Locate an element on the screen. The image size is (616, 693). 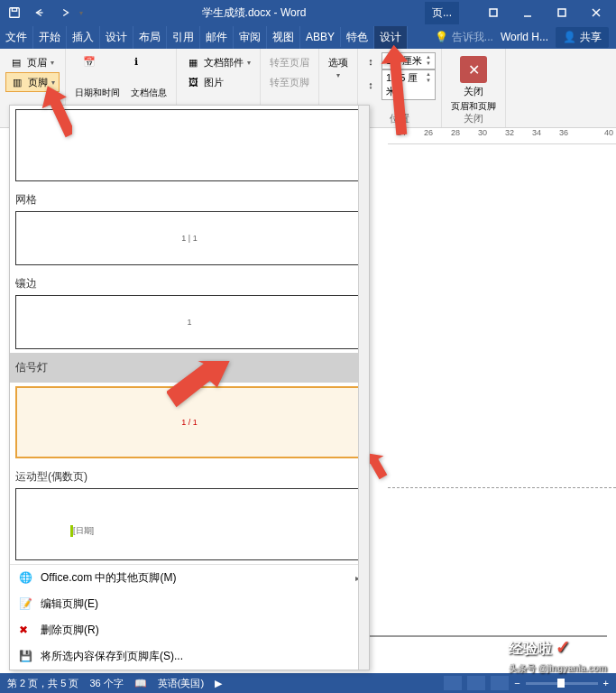
delete-footer: ✖ 删除页脚(R) is located at coordinates (189, 630).